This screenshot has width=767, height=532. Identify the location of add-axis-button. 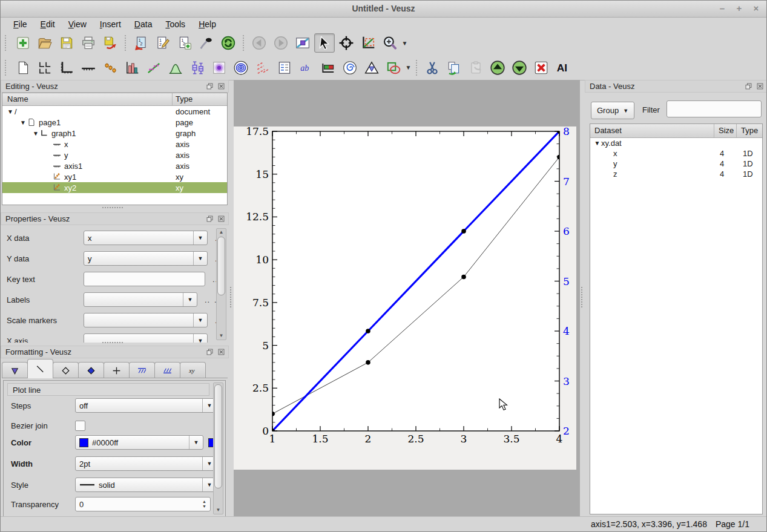
(88, 68).